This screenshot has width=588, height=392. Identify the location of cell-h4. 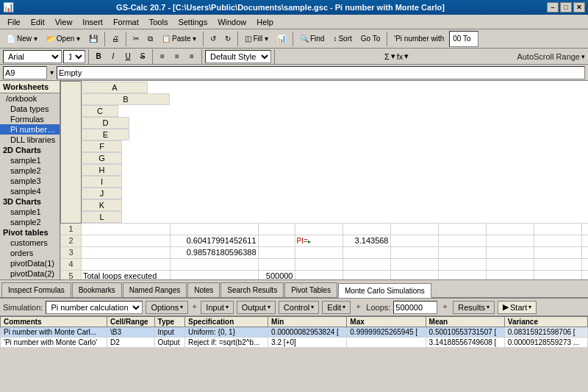
(510, 264).